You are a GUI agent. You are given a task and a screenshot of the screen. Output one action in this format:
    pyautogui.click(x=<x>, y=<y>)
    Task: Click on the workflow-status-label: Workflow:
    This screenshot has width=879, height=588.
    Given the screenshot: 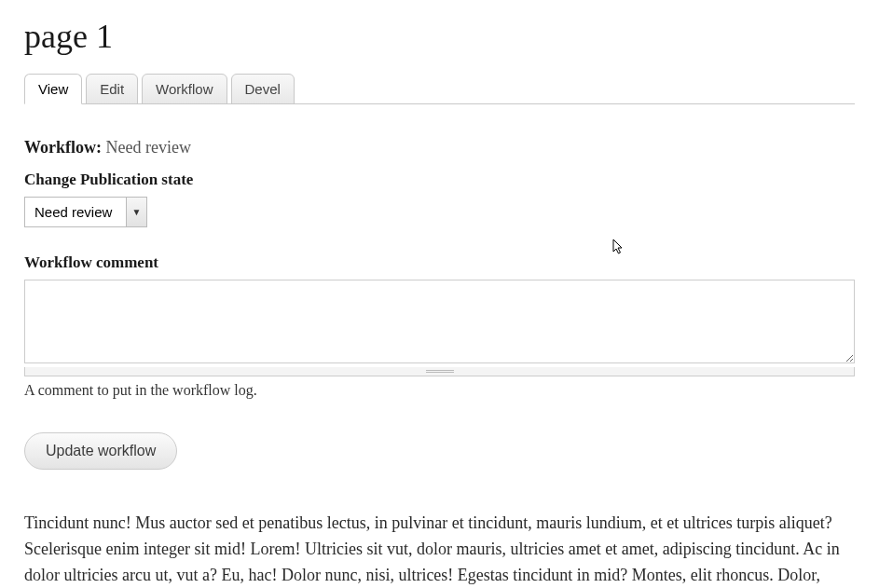 What is the action you would take?
    pyautogui.click(x=63, y=147)
    